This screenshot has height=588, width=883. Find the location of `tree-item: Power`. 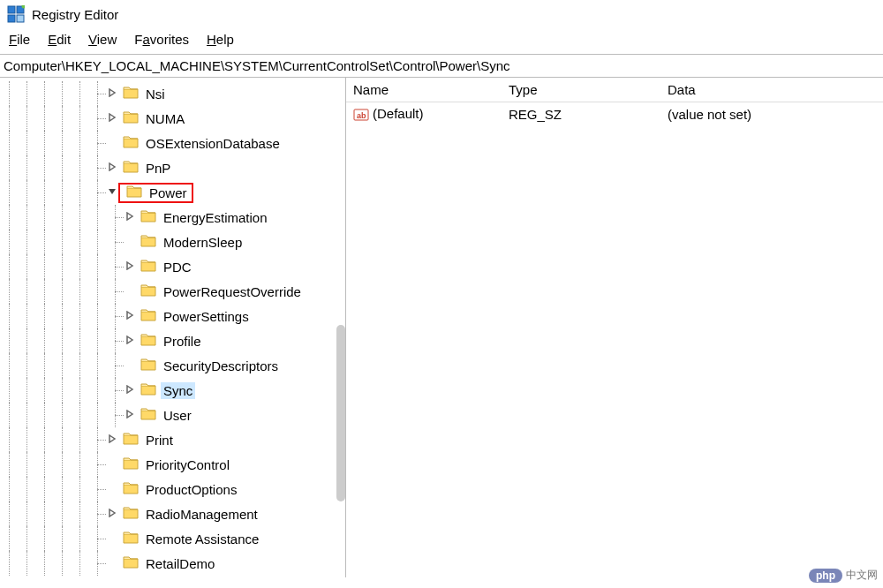

tree-item: Power is located at coordinates (173, 192).